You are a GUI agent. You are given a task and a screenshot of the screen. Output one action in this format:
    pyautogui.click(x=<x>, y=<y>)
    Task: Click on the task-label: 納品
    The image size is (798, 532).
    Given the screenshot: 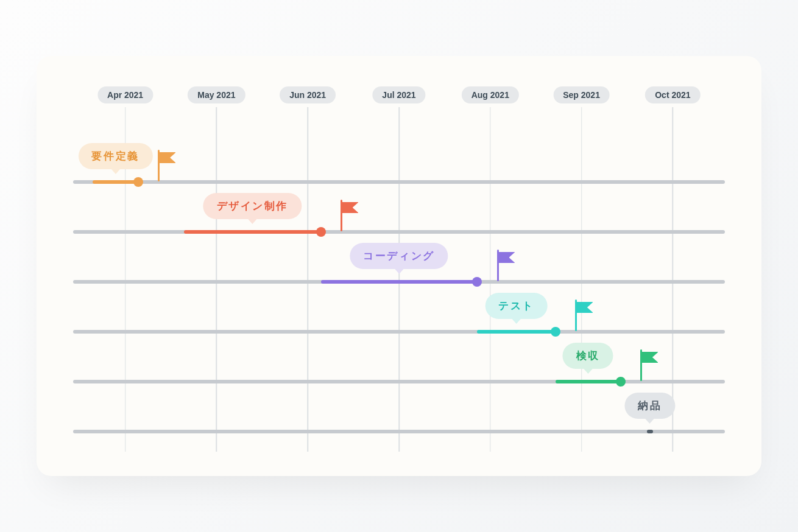 What is the action you would take?
    pyautogui.click(x=649, y=405)
    